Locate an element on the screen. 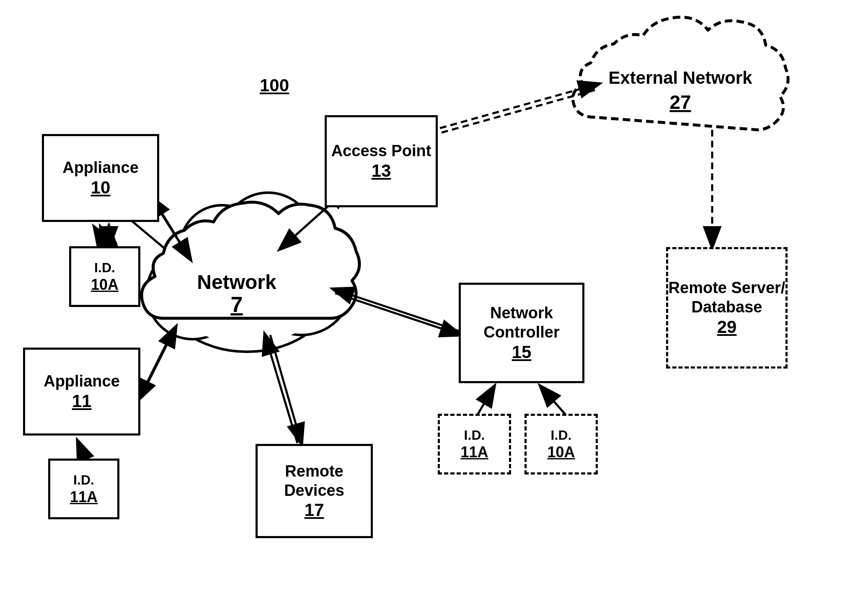 The height and width of the screenshot is (611, 868). network-cloud: Network 7 is located at coordinates (251, 272).